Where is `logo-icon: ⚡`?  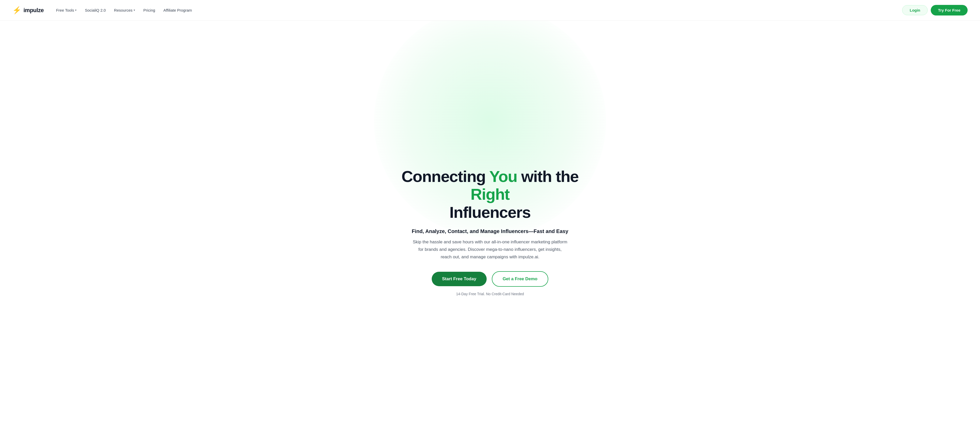
logo-icon: ⚡ is located at coordinates (17, 11).